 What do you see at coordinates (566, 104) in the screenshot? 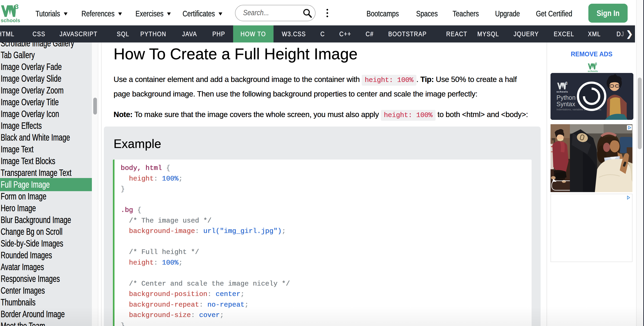
I see `svg-text: Syntax` at bounding box center [566, 104].